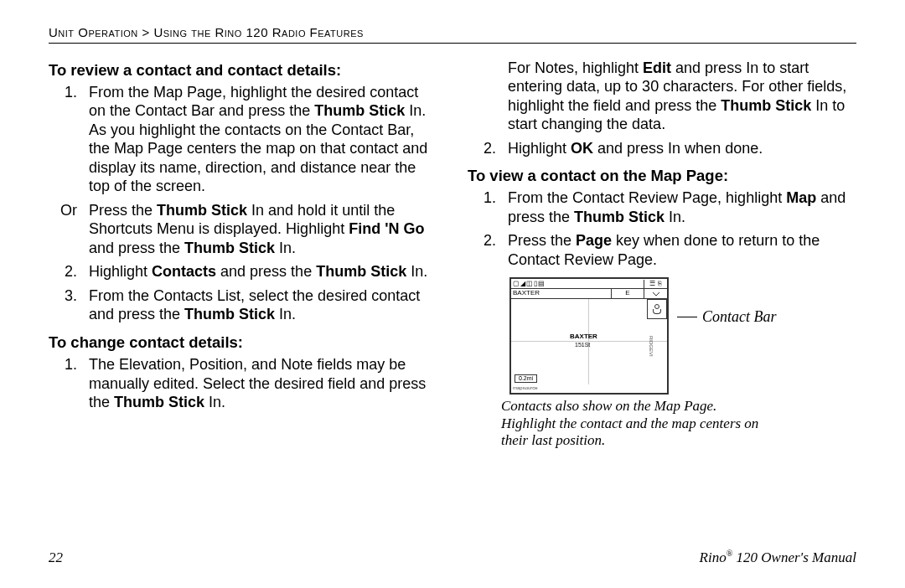 This screenshot has width=905, height=588. Describe the element at coordinates (526, 379) in the screenshot. I see `map-scale: 0.2mi` at that location.